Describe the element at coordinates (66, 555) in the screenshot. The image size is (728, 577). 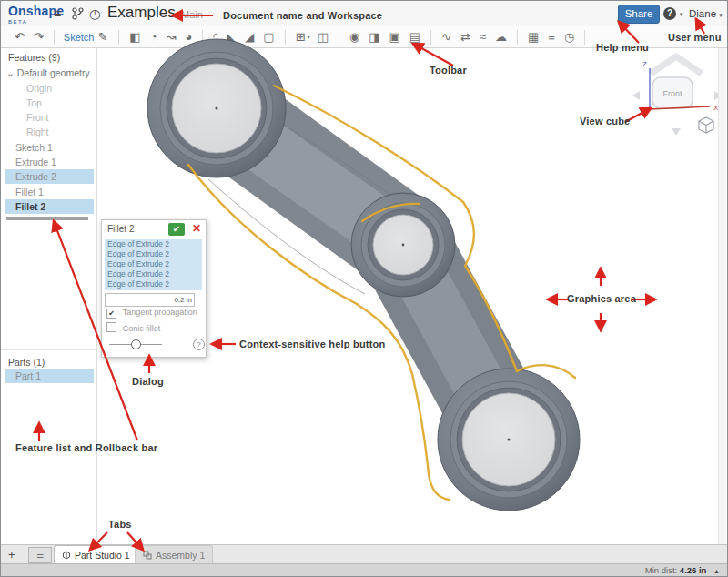
I see `part-studio-icon` at that location.